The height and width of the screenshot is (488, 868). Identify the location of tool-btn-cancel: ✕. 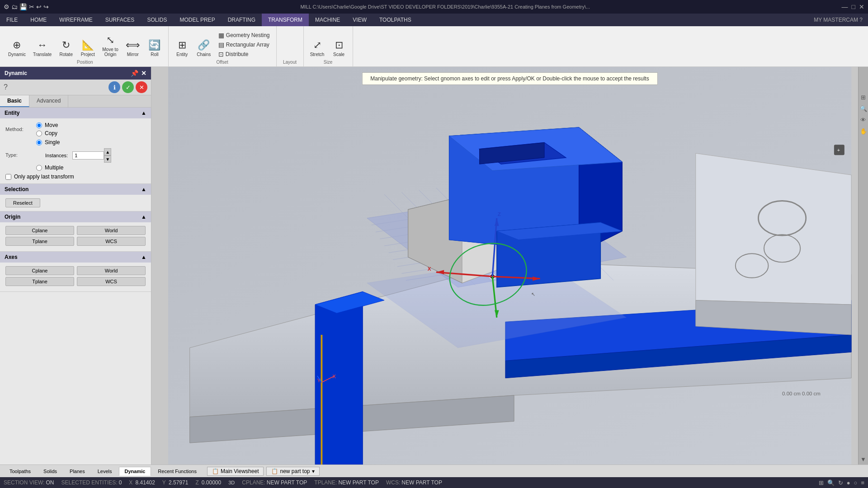
(142, 87).